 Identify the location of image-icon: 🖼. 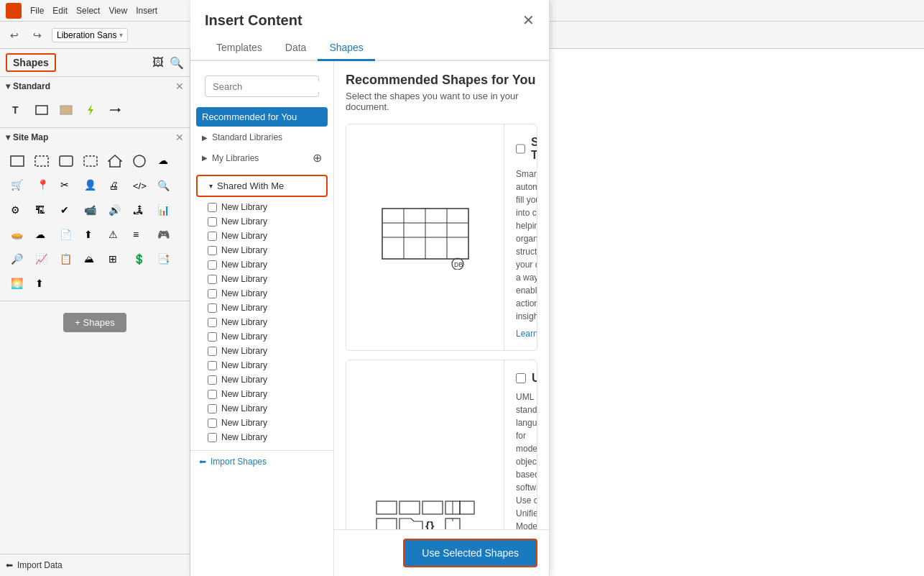
(158, 63).